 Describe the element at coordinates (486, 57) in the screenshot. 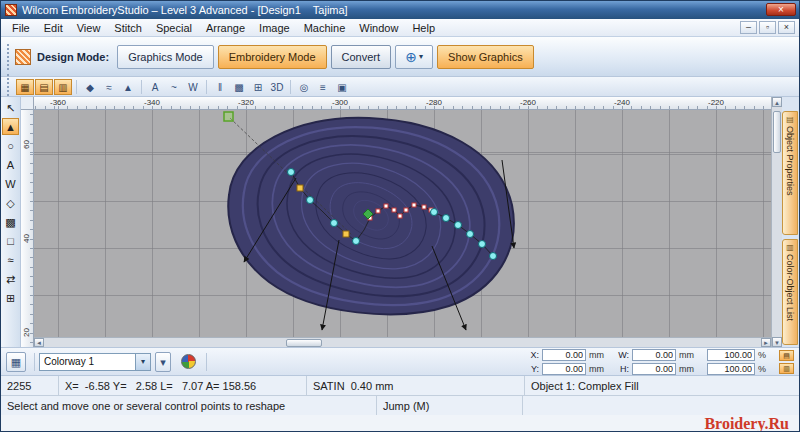

I see `show-graphics-button: Show Graphics` at that location.